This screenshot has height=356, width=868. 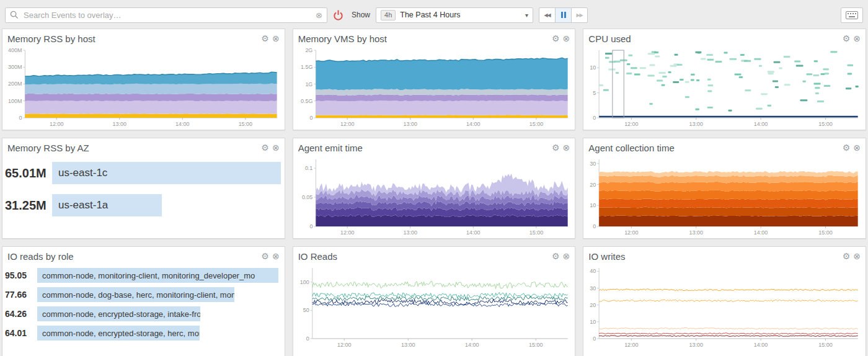 I want to click on memory-rss-by-host-chart: 0100M200M300M400M12:0013:0014:0015:00, so click(x=144, y=87).